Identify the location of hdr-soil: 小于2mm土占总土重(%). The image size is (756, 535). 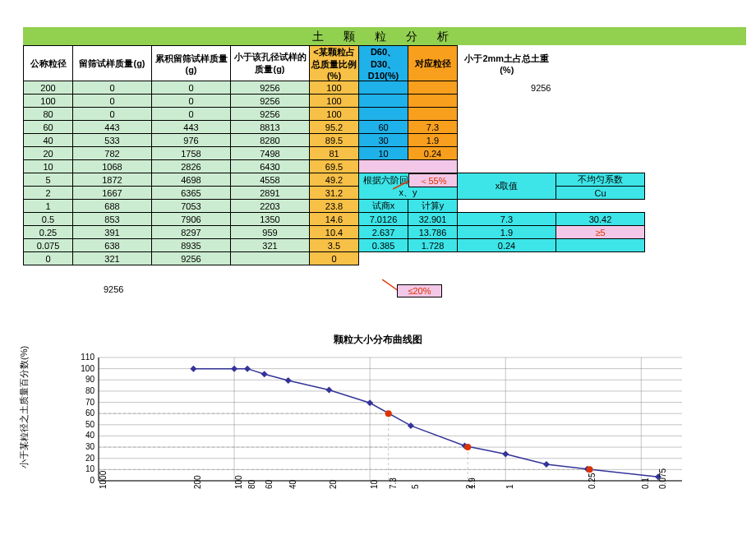
(507, 64).